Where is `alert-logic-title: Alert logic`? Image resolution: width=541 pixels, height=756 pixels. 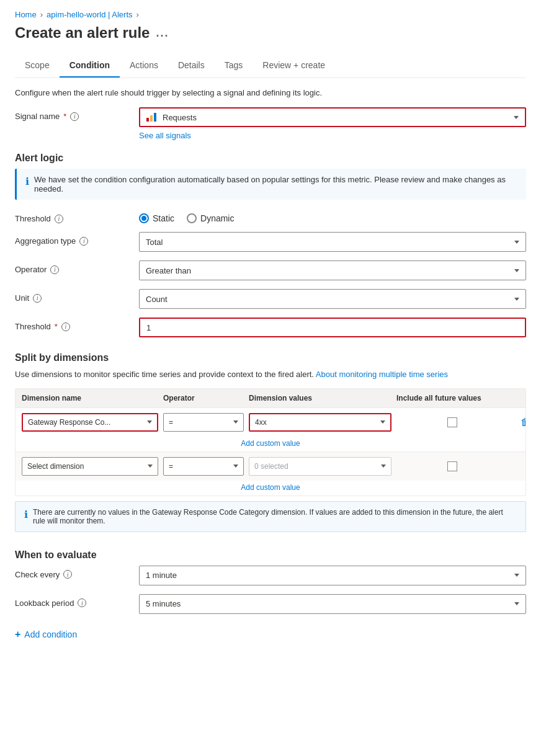
alert-logic-title: Alert logic is located at coordinates (270, 158).